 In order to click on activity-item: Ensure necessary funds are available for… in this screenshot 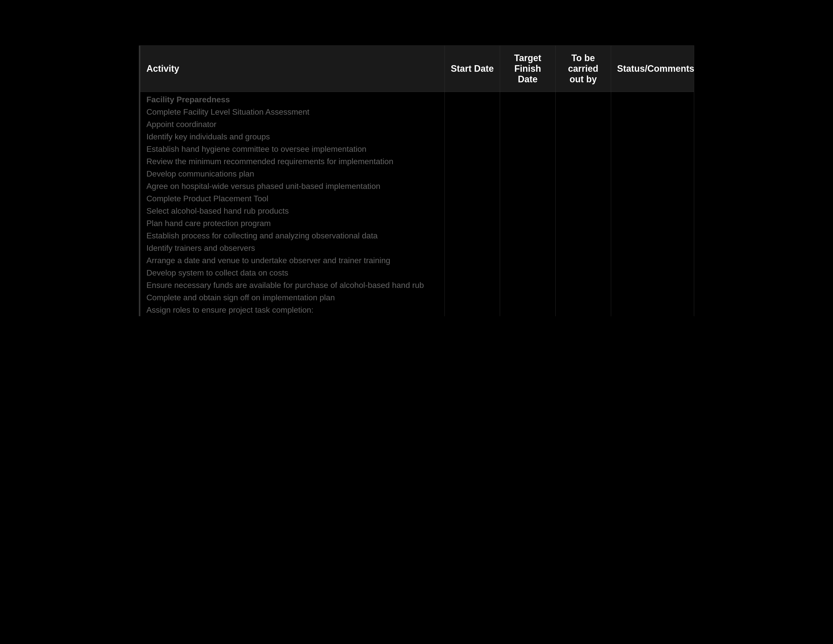, I will do `click(292, 285)`.